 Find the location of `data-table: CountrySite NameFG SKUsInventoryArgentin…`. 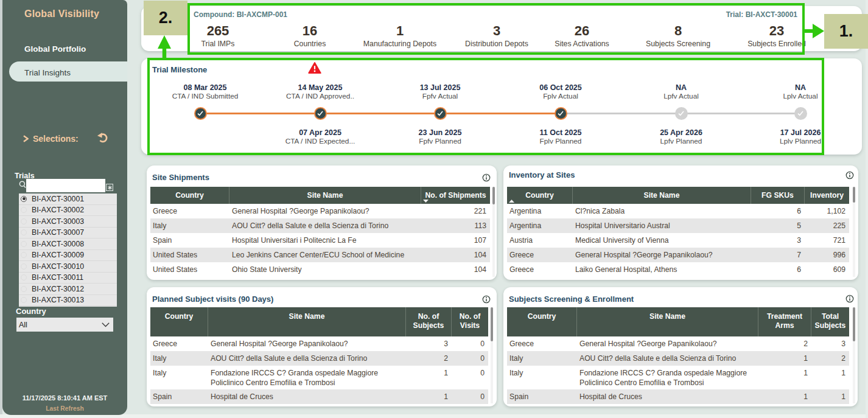

data-table: CountrySite NameFG SKUsInventoryArgentin… is located at coordinates (678, 232).